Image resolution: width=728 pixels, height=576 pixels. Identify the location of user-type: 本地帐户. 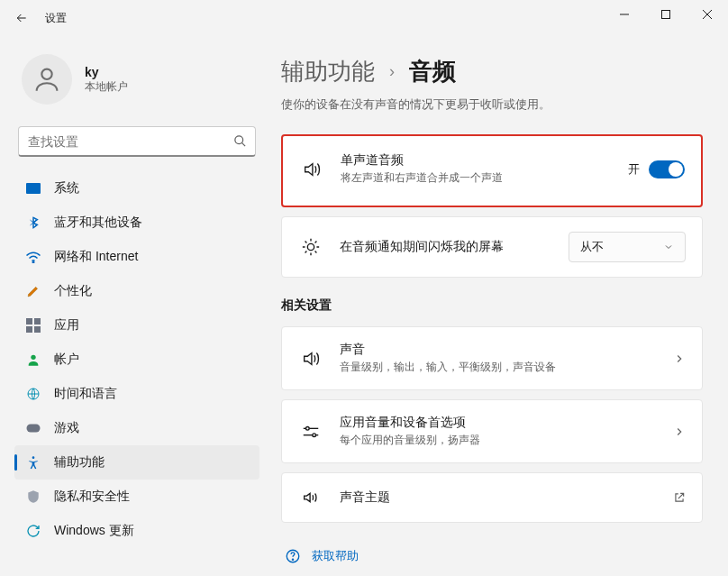
(106, 87).